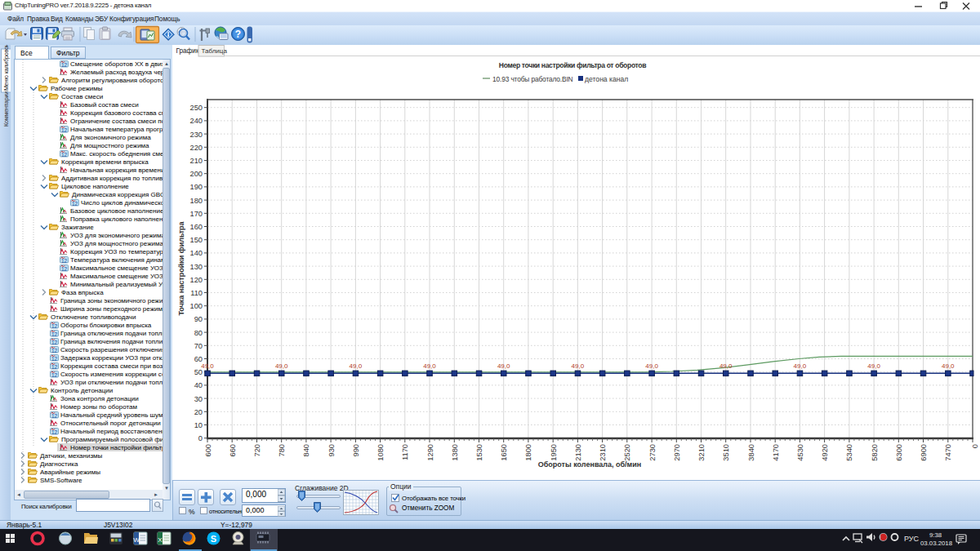  What do you see at coordinates (116, 113) in the screenshot?
I see `svg-text:Коррекция базового состава сме: Коррекция базового состава смес` at bounding box center [116, 113].